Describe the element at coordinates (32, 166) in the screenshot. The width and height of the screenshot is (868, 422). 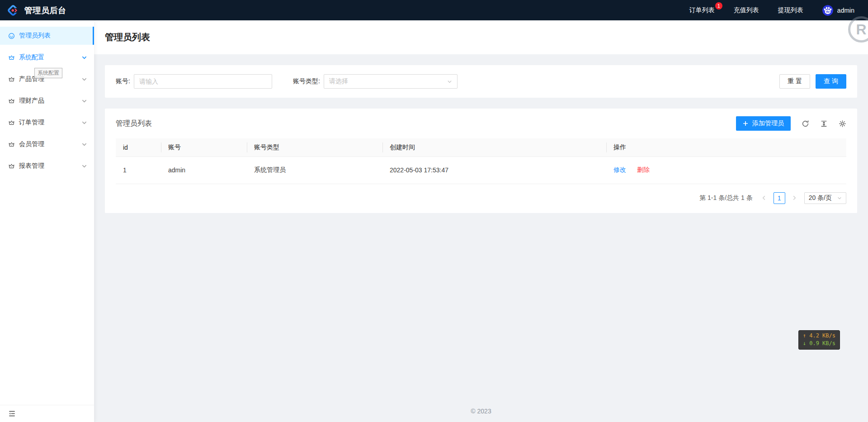
I see `sidebar-item-label: 报表管理` at that location.